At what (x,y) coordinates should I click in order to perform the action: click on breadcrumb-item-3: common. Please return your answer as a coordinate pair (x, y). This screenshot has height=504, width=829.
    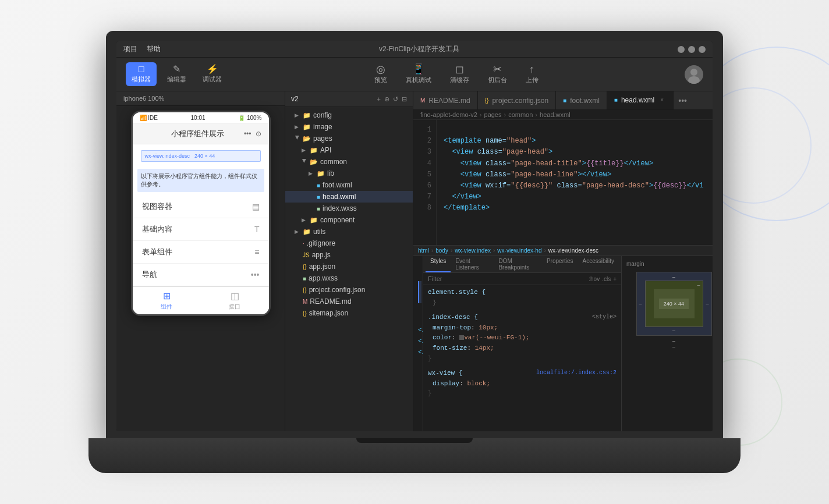
    Looking at the image, I should click on (520, 115).